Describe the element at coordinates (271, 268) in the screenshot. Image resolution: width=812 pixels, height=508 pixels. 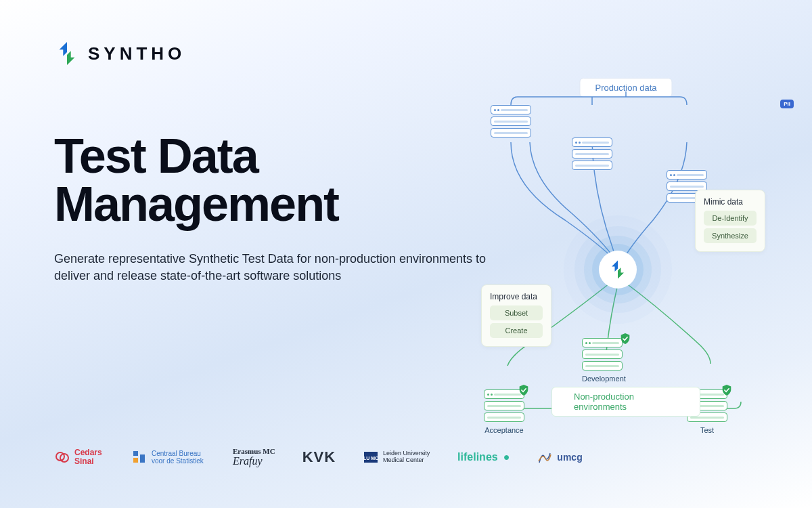
I see `page-subtitle: Generate representative Synthetic Test D…` at that location.